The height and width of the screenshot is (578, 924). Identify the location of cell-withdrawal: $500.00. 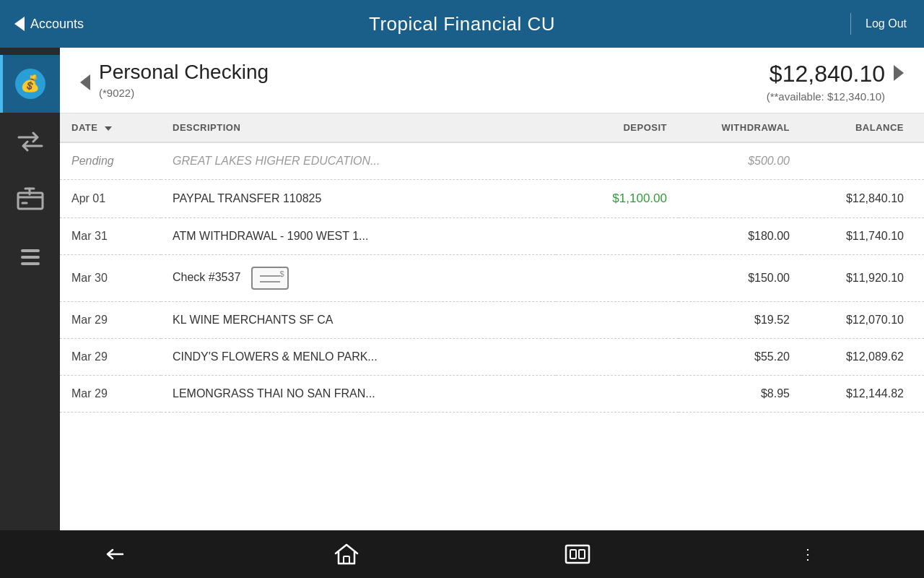
(740, 161).